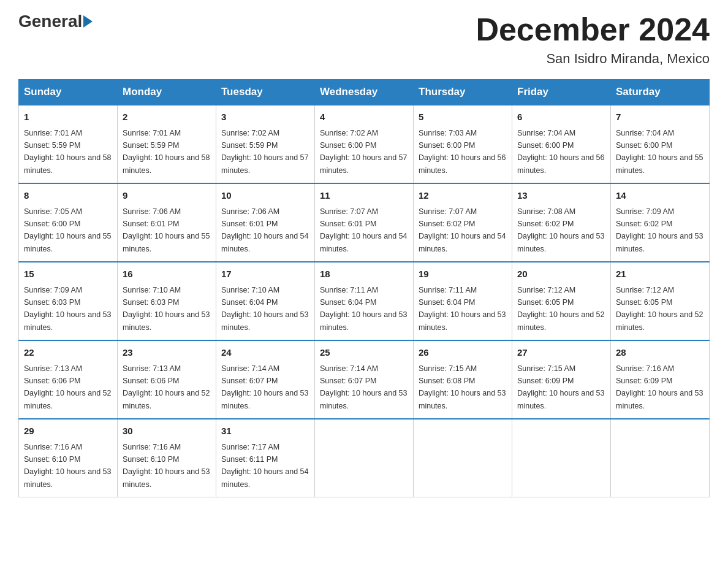 Image resolution: width=728 pixels, height=563 pixels. Describe the element at coordinates (265, 353) in the screenshot. I see `day-number: 24` at that location.